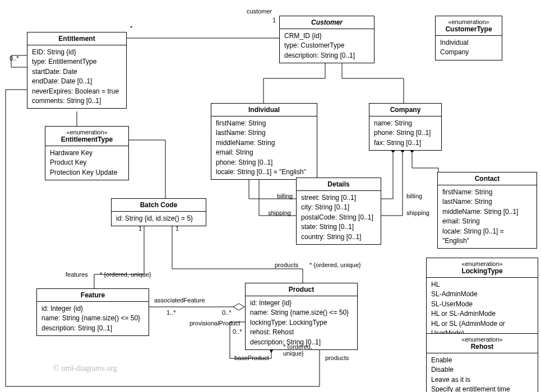 This screenshot has width=541, height=392. Describe the element at coordinates (482, 363) in the screenshot. I see `class-rehost: «enumeration» Rehost Enable Disable Leav…` at that location.